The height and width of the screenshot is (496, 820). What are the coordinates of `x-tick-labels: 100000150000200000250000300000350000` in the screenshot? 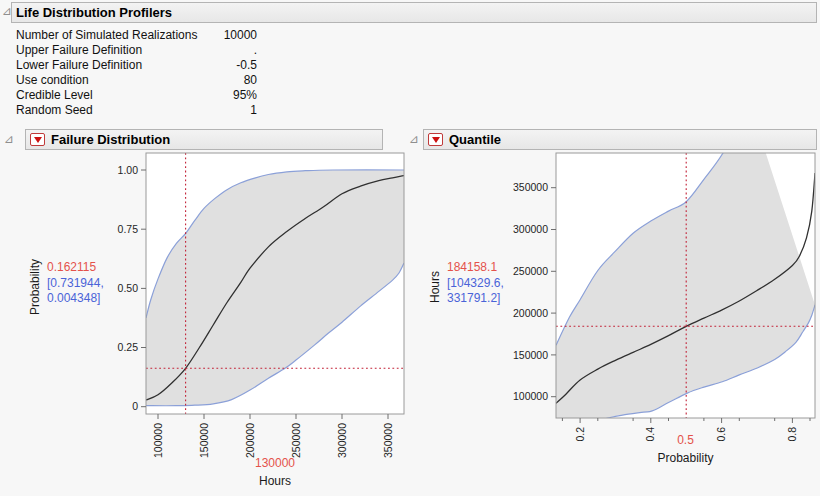 It's located at (273, 440).